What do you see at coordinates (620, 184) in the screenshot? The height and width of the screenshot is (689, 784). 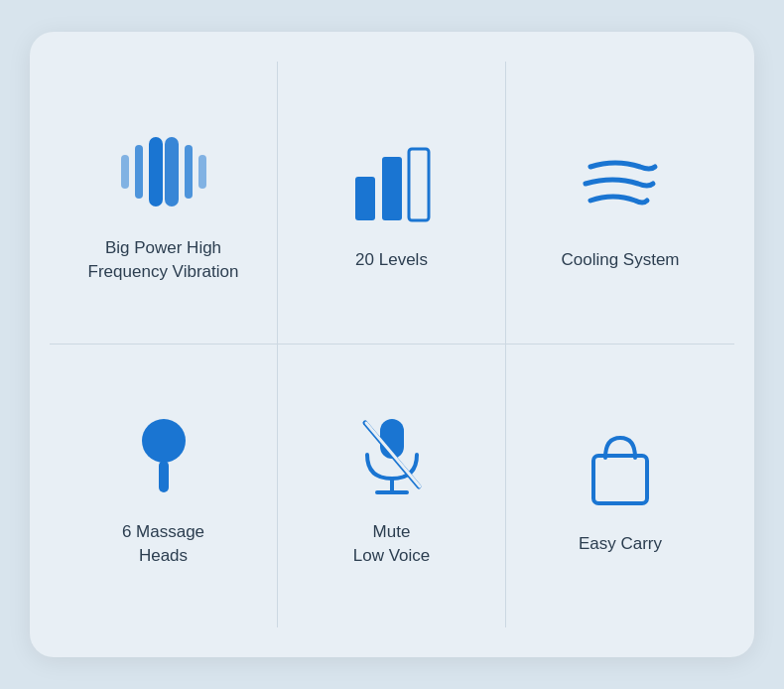 I see `cooling-icon-wrap` at bounding box center [620, 184].